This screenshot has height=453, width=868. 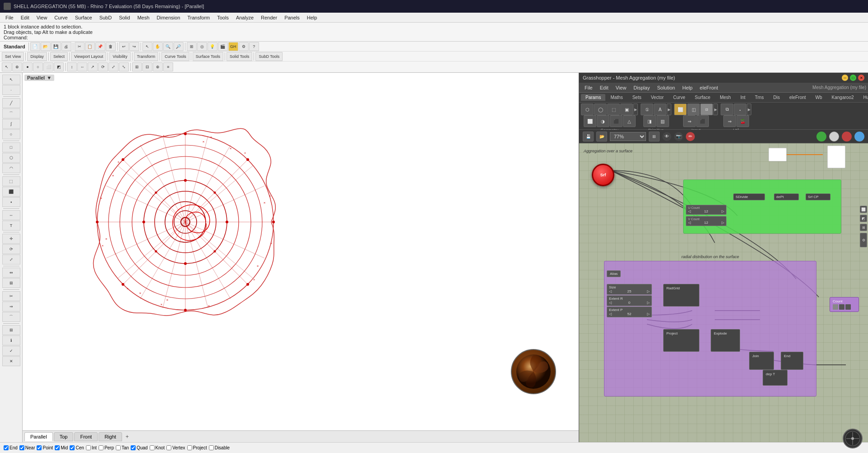 I want to click on menu-subd: SubD, so click(x=106, y=18).